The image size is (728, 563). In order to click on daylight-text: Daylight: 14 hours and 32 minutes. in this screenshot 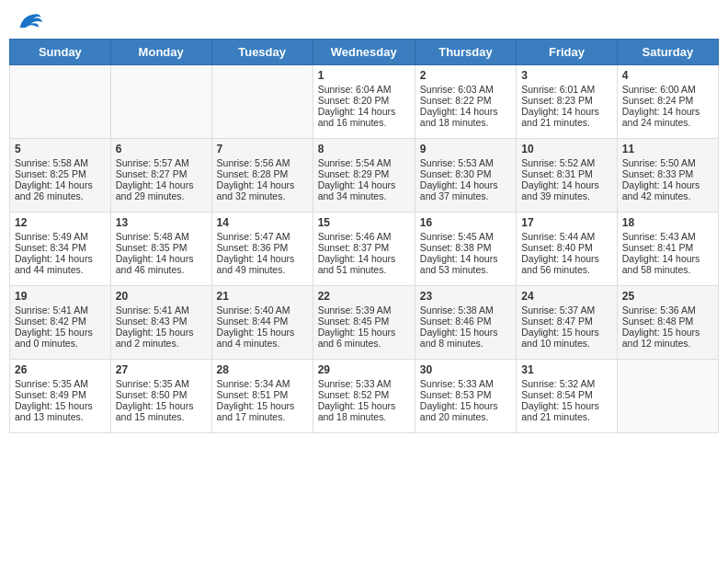, I will do `click(263, 190)`.